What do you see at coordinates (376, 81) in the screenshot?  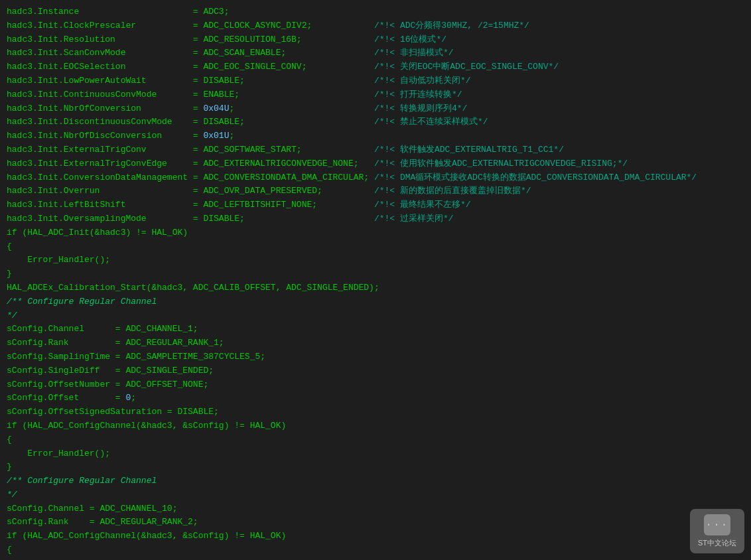 I see `code-line: hadc3.Init.LowPowerAutoWait = DISABLE; /…` at bounding box center [376, 81].